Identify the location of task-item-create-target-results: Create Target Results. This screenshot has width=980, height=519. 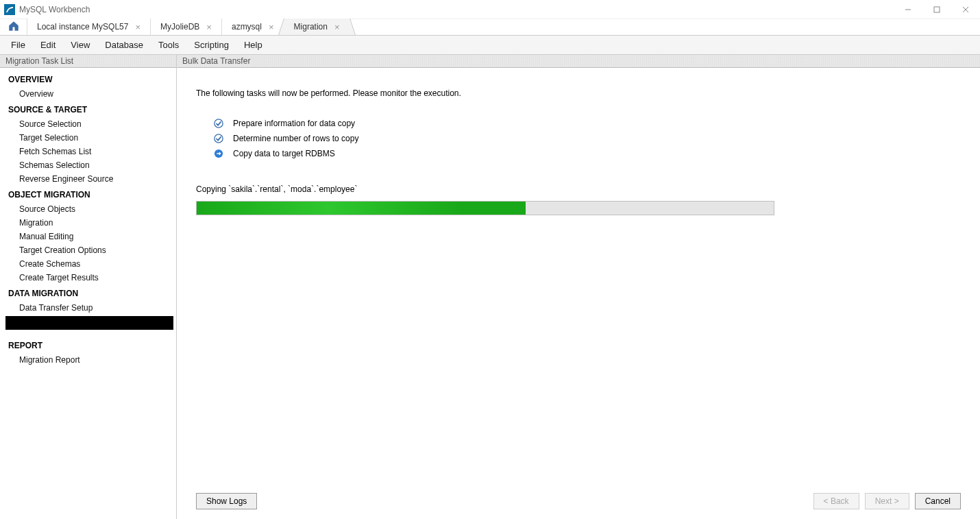
(88, 278).